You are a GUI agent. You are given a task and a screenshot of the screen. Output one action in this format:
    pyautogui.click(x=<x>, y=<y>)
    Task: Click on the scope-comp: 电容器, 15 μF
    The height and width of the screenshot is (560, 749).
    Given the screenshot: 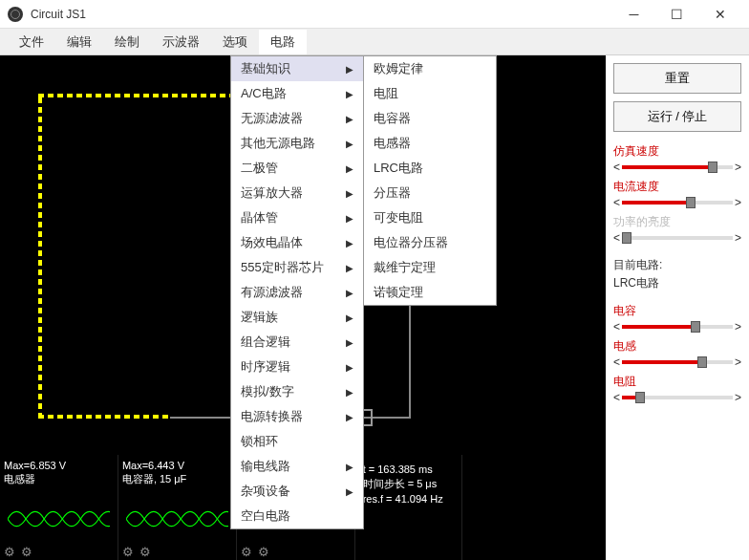 What is the action you would take?
    pyautogui.click(x=178, y=479)
    